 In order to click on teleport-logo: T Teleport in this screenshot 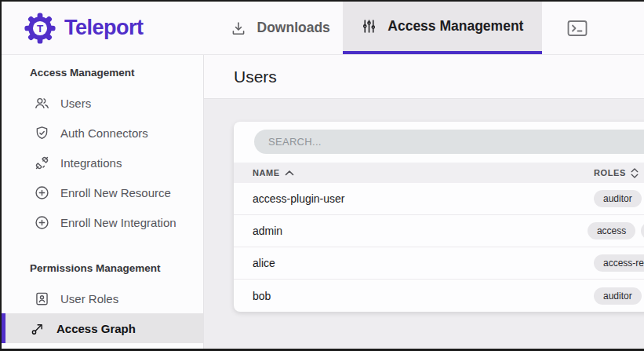, I will do `click(83, 28)`.